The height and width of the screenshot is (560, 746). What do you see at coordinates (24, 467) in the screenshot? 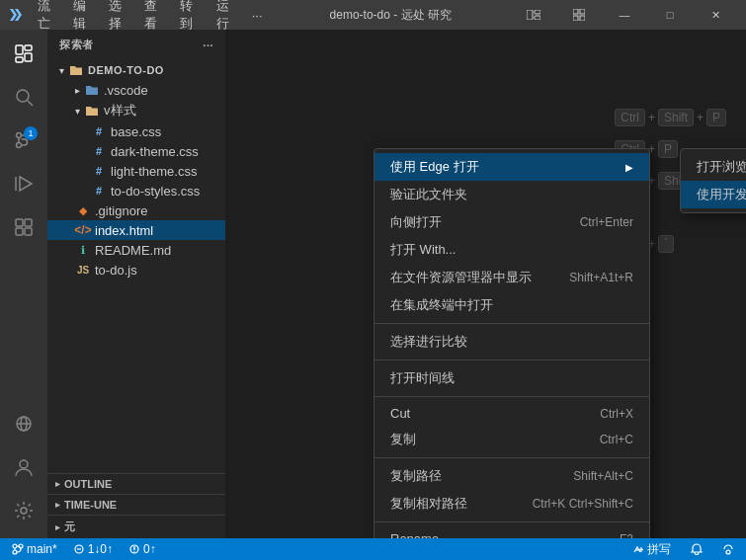
I see `activity-account` at bounding box center [24, 467].